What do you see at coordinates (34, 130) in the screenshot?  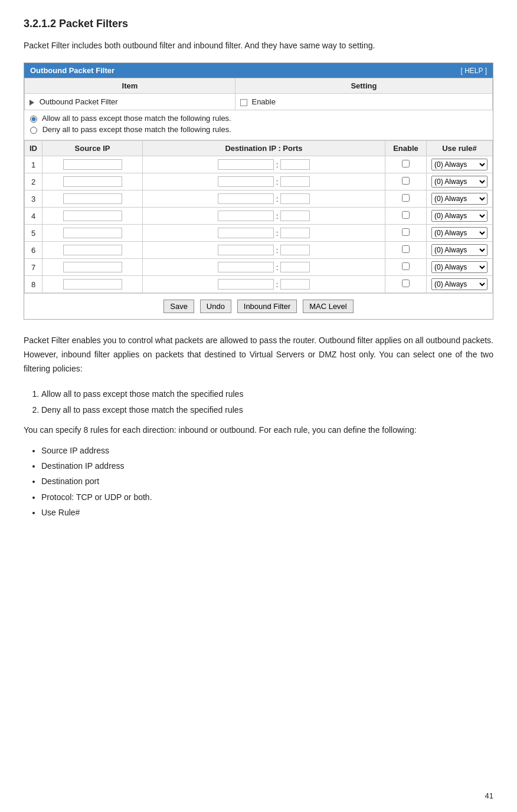 I see `radio-deny-icon` at bounding box center [34, 130].